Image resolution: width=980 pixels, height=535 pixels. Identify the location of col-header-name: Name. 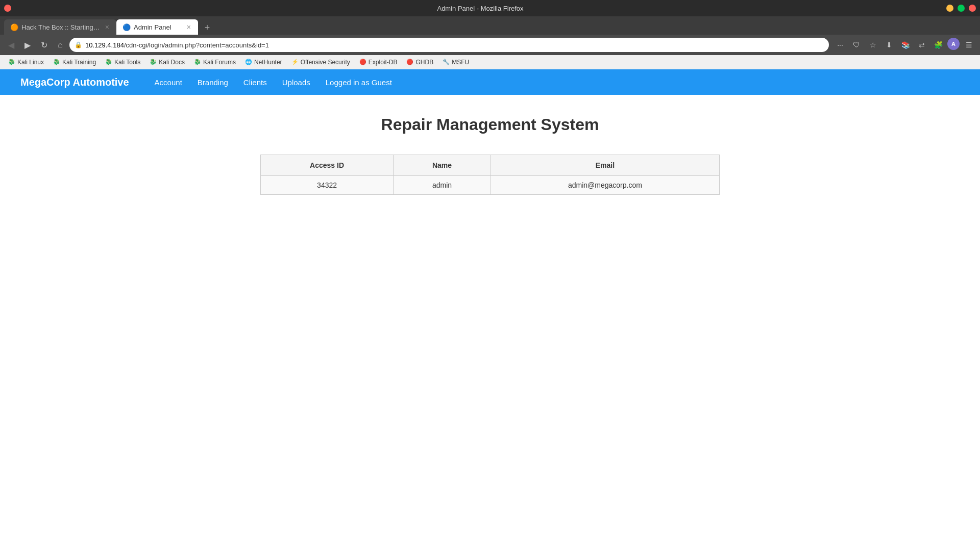
(442, 165).